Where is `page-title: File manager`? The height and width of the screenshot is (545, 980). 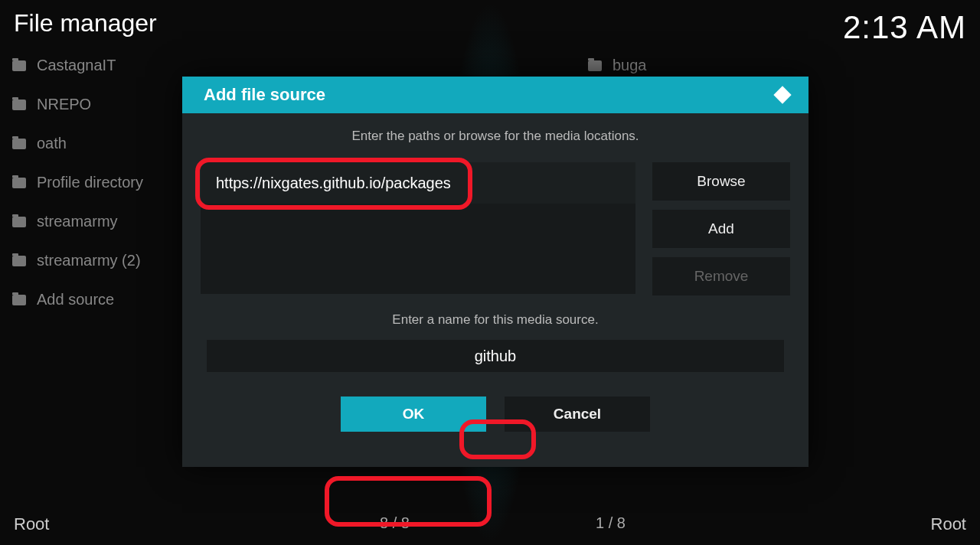 page-title: File manager is located at coordinates (86, 23).